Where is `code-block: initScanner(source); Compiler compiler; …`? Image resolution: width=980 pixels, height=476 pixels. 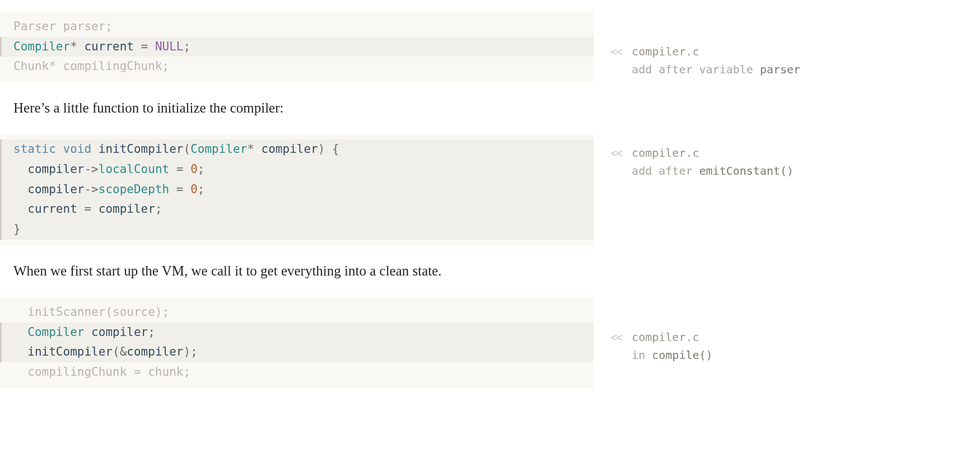
code-block: initScanner(source); Compiler compiler; … is located at coordinates (297, 343).